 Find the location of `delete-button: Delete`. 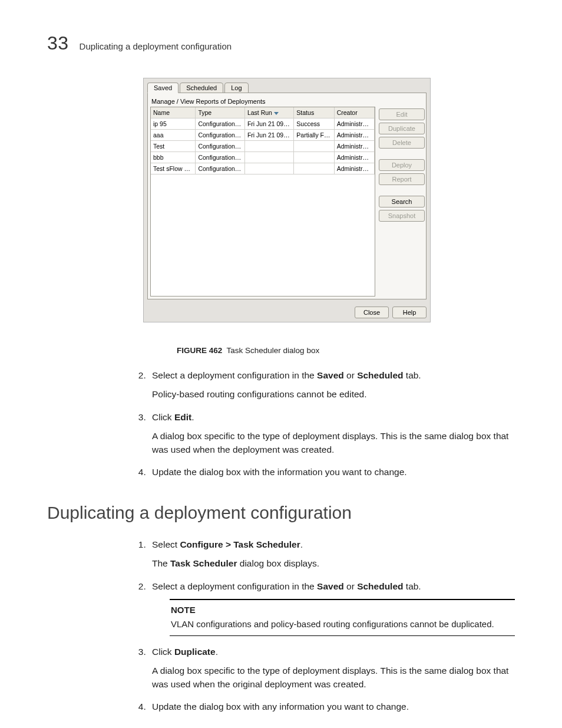

delete-button: Delete is located at coordinates (402, 143).